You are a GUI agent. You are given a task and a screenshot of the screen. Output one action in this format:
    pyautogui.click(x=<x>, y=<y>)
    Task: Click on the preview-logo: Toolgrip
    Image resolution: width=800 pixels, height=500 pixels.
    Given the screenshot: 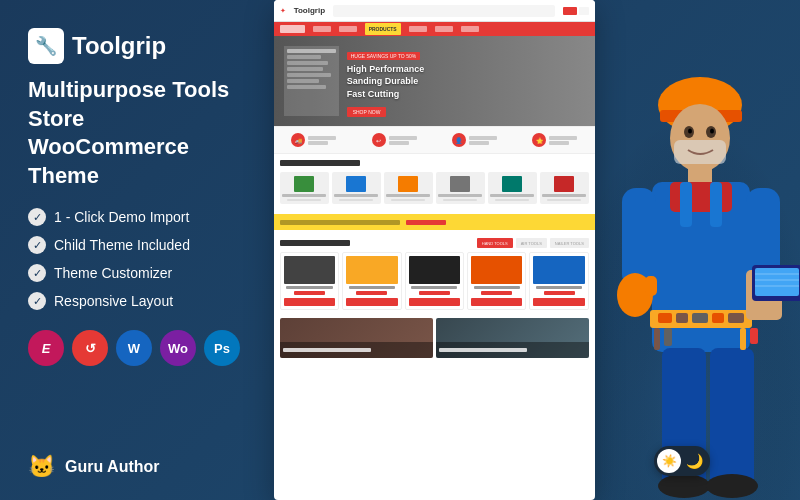 What is the action you would take?
    pyautogui.click(x=310, y=10)
    